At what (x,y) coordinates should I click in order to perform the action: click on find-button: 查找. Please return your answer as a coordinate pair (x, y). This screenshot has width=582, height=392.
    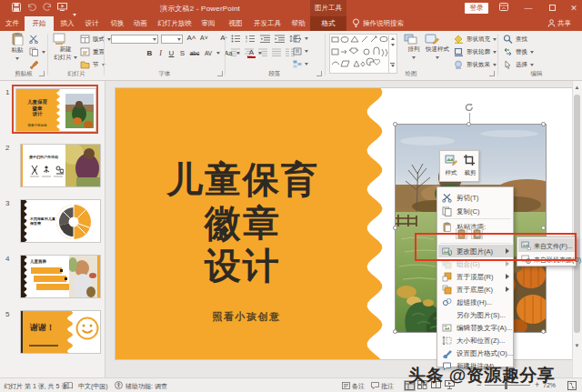
    Looking at the image, I should click on (515, 39).